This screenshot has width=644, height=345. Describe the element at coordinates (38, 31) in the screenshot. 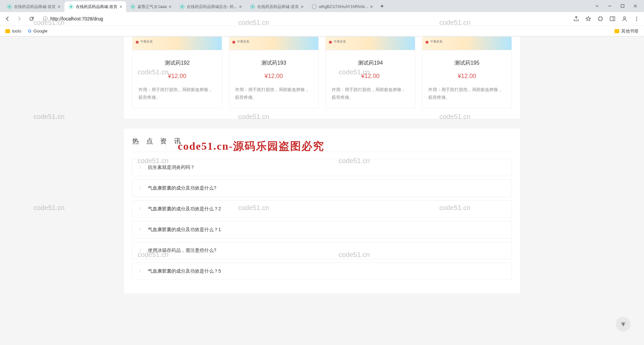

I see `bookmark-google: GGoogle` at that location.